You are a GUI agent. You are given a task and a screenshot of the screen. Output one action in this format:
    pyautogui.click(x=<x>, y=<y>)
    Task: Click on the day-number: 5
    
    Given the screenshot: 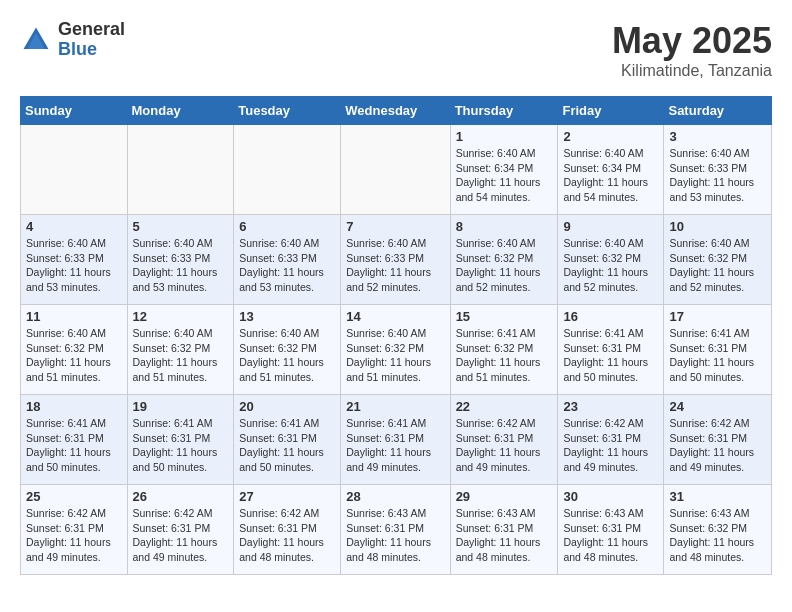 What is the action you would take?
    pyautogui.click(x=181, y=226)
    